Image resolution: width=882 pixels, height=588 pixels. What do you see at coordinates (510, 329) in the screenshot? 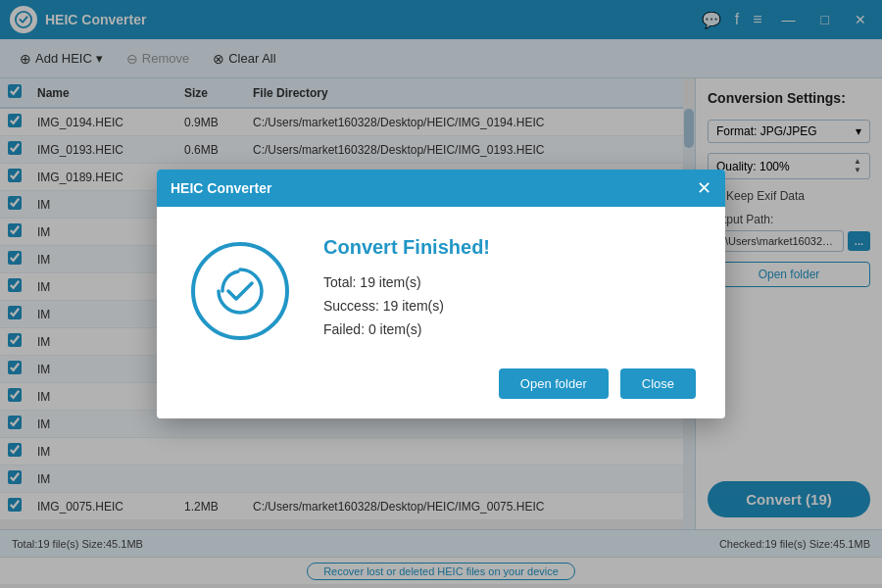
I see `modal-failed: Failed: 0 item(s)` at bounding box center [510, 329].